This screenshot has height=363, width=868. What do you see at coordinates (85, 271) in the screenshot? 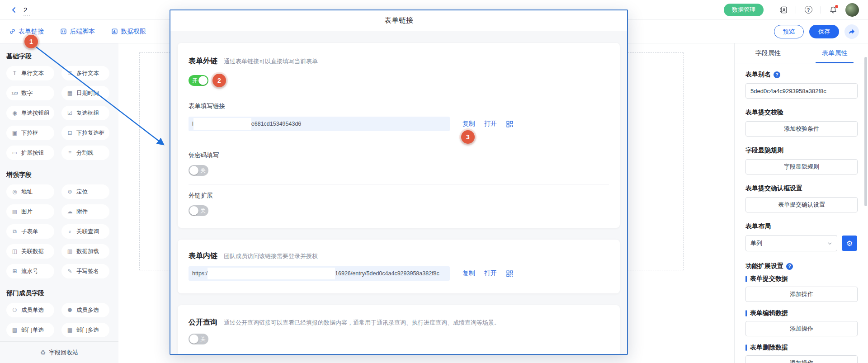
I see `field-pill: ✎手写签名` at bounding box center [85, 271].